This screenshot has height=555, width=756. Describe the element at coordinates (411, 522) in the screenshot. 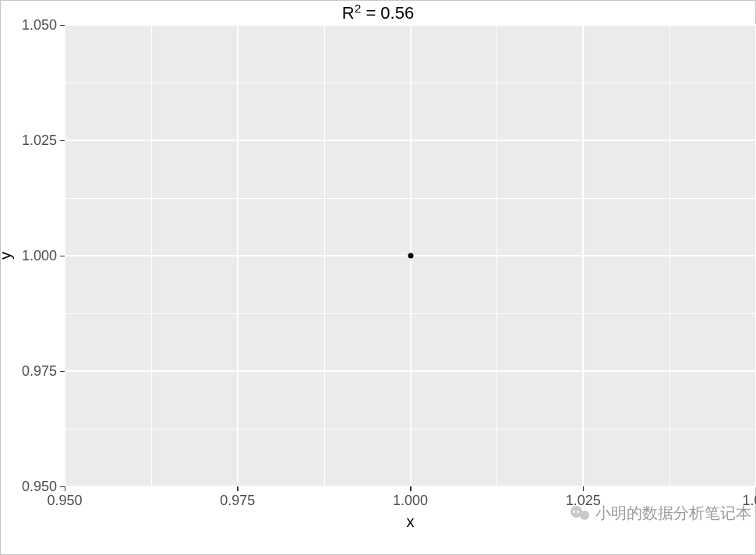

I see `x-axis-title: x` at that location.